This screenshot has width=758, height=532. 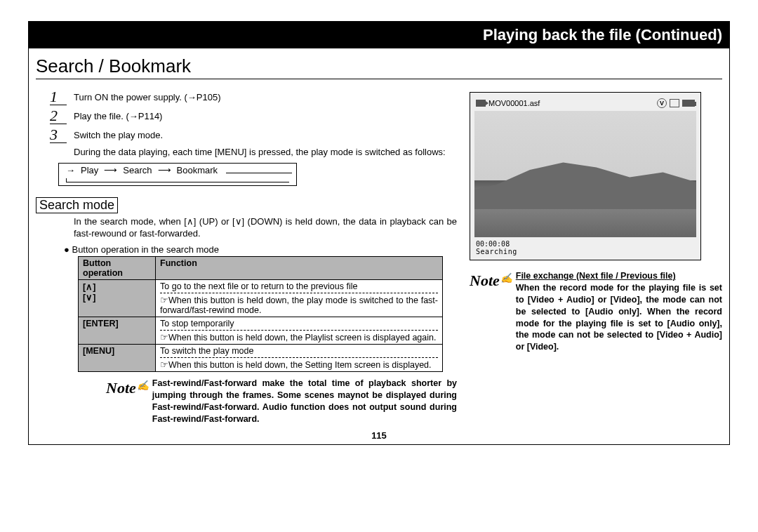 I want to click on step-text: Switch the play mode., so click(x=118, y=133).